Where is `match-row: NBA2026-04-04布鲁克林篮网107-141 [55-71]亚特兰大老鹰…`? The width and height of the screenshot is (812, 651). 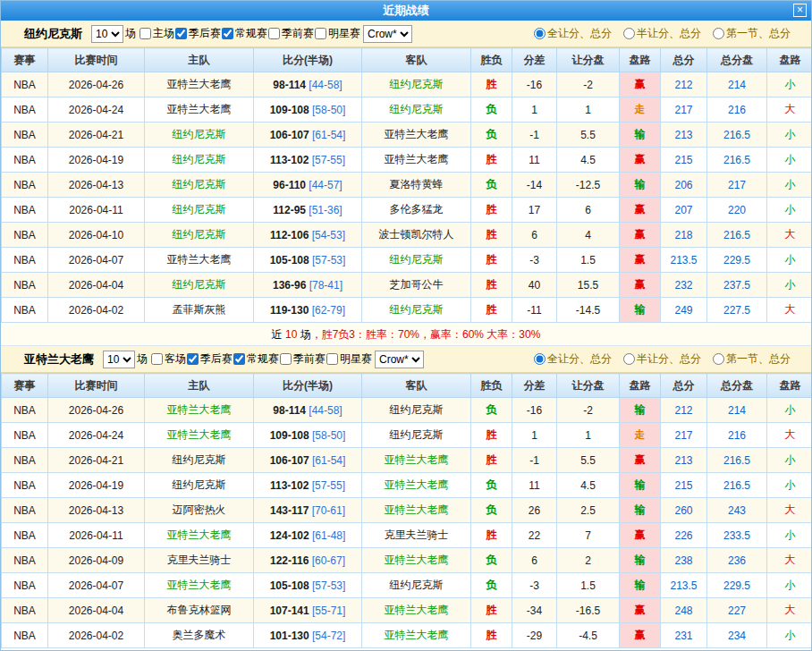
match-row: NBA2026-04-04布鲁克林篮网107-141 [55-71]亚特兰大老鹰… is located at coordinates (407, 611).